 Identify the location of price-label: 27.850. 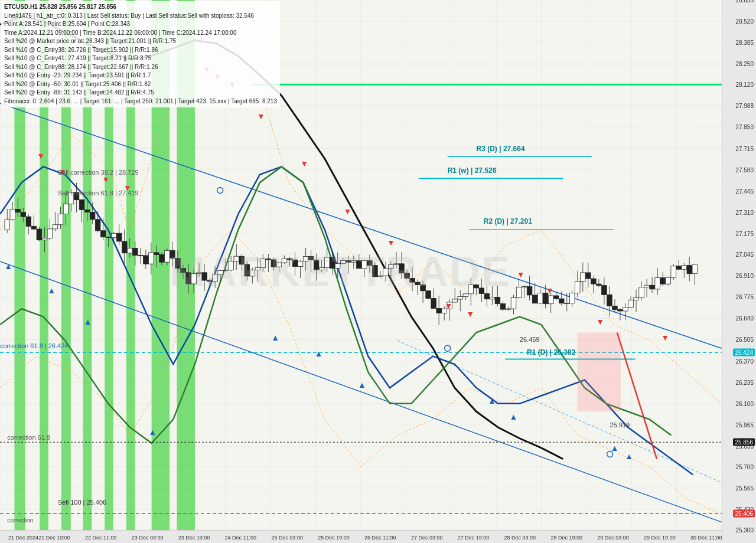
(744, 127).